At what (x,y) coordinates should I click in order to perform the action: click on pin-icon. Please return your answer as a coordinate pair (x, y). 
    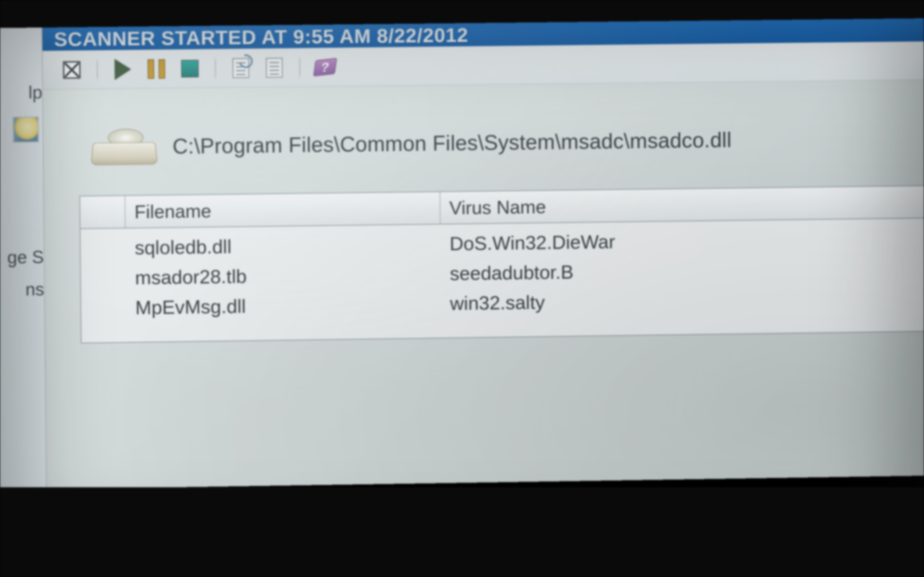
    Looking at the image, I should click on (26, 130).